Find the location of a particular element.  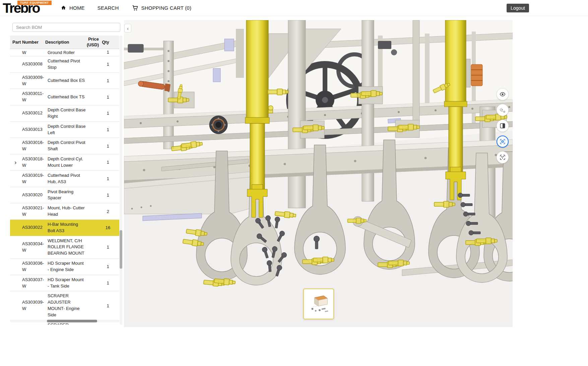

eye-icon is located at coordinates (503, 94).